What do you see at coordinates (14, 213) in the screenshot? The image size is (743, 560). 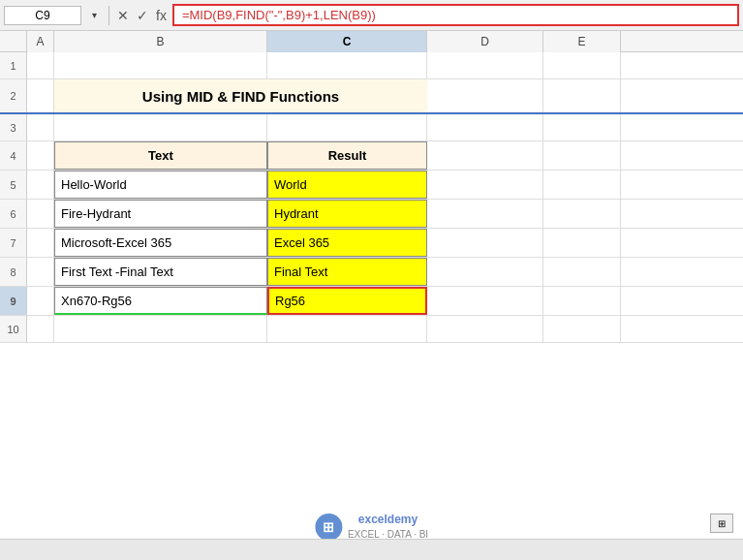 I see `row-header-6: 6` at bounding box center [14, 213].